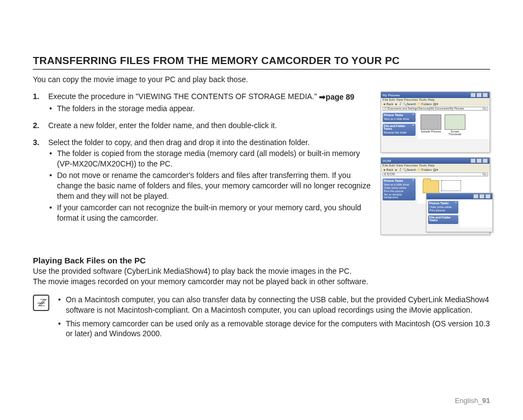 This screenshot has width=523, height=420. I want to click on file-folder-tasks-panel: File and Folder Tasks⌃ Rename this folde…, so click(399, 130).